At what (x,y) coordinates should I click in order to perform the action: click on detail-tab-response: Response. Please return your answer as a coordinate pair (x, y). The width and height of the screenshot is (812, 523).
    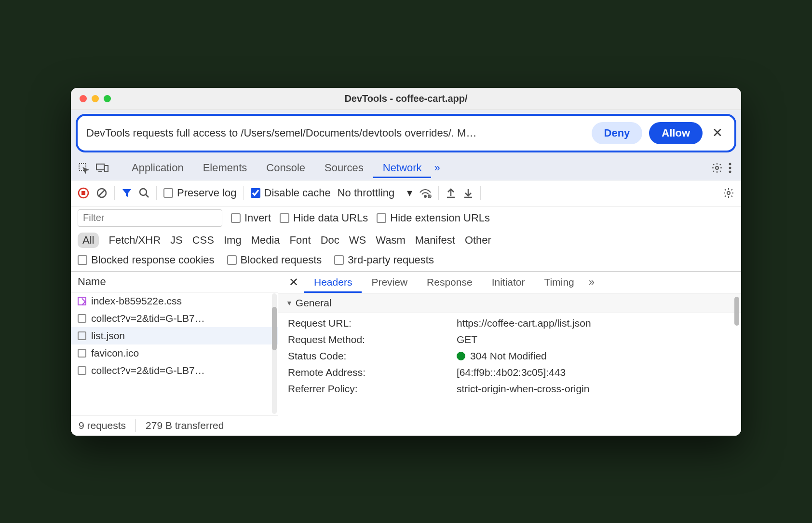
    Looking at the image, I should click on (449, 282).